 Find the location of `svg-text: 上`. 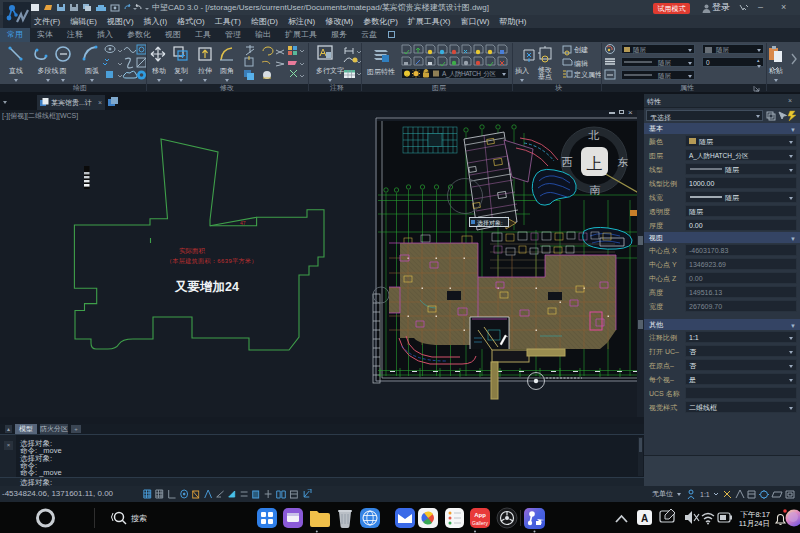

svg-text: 上 is located at coordinates (595, 164).